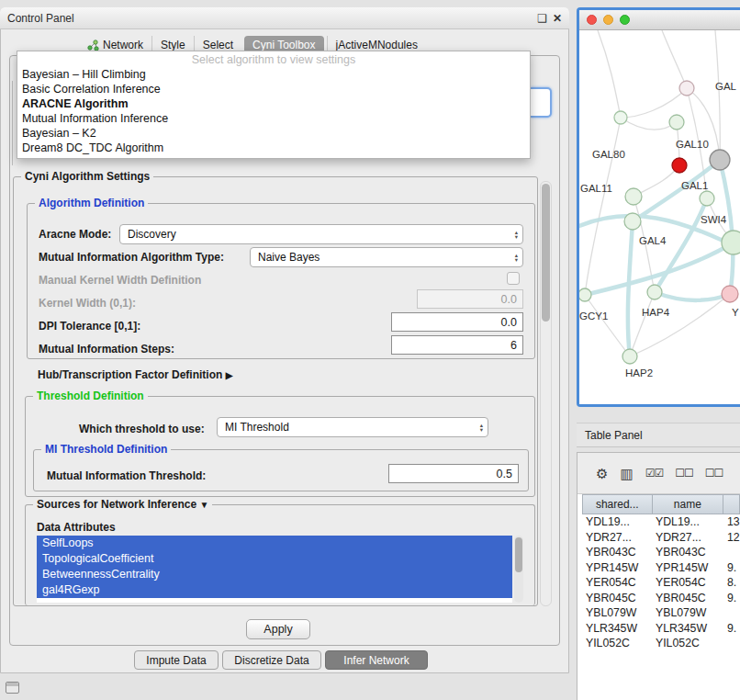  Describe the element at coordinates (470, 299) in the screenshot. I see `kernel-width-field: 0.0` at that location.